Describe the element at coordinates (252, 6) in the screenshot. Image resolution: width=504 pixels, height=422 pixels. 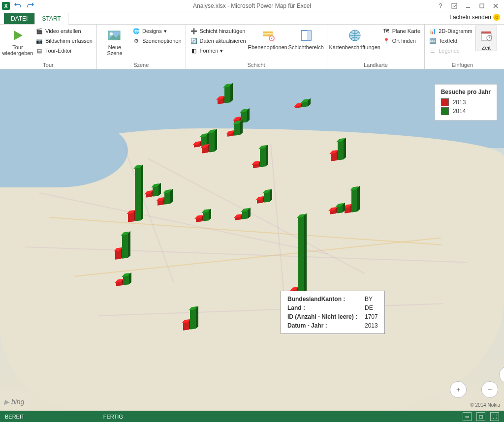
I see `window-title: Analyse.xlsx - Microsoft Power Map für E…` at that location.